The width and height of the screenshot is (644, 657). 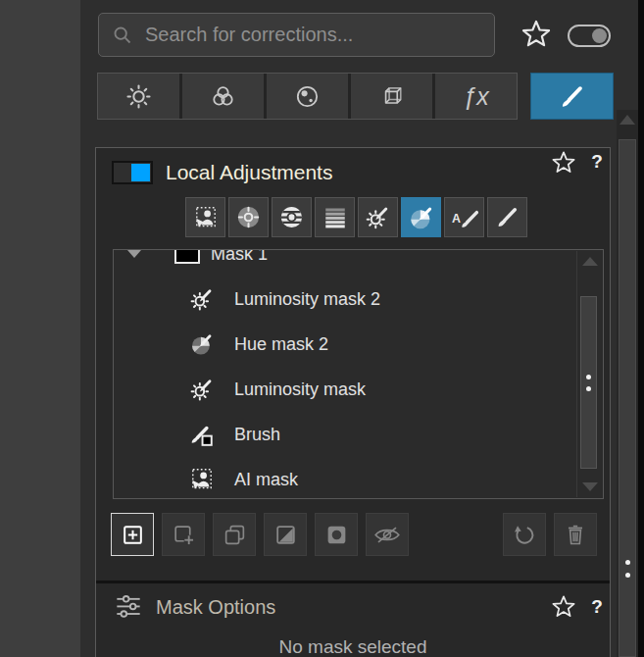 What do you see at coordinates (508, 218) in the screenshot?
I see `brush-tool-icon` at bounding box center [508, 218].